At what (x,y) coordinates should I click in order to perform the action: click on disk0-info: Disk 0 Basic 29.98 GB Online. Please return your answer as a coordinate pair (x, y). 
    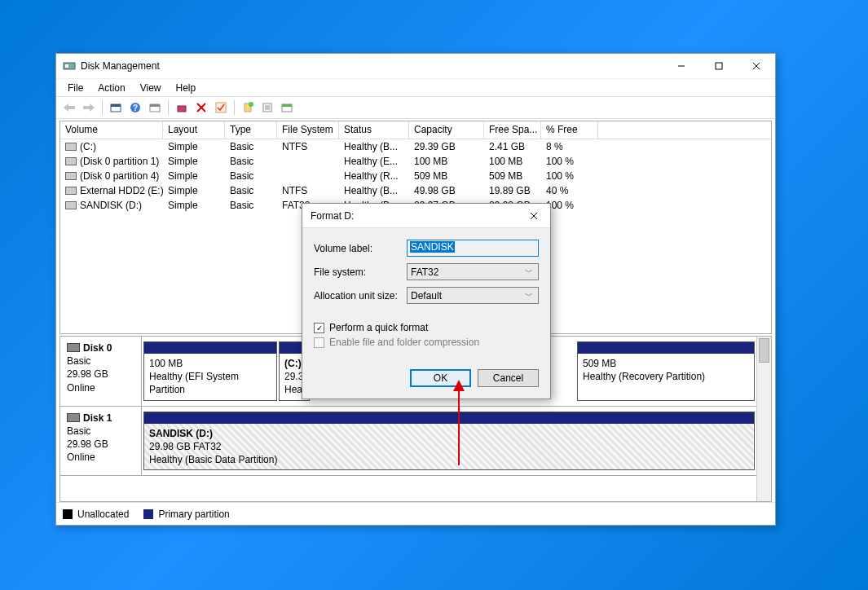
    Looking at the image, I should click on (101, 372).